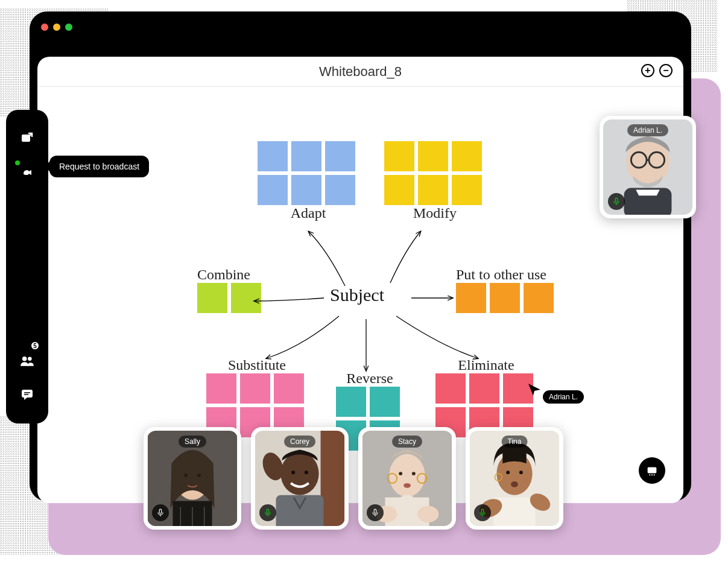 This screenshot has height=561, width=728. What do you see at coordinates (361, 27) in the screenshot?
I see `titlebar` at bounding box center [361, 27].